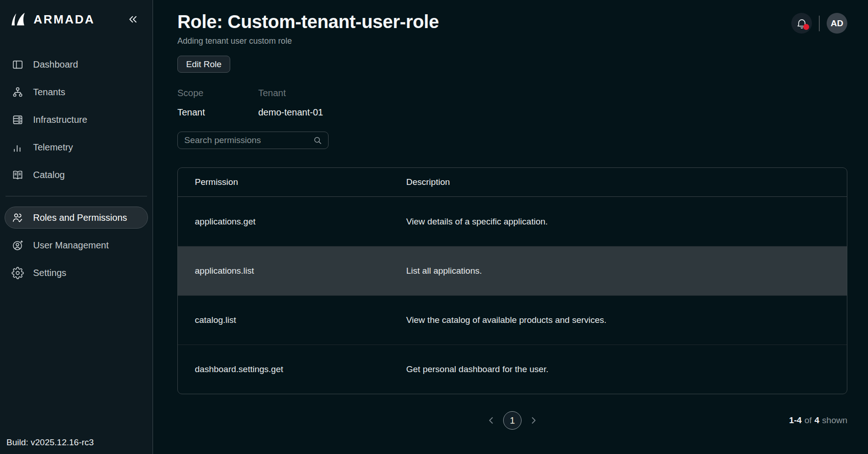  Describe the element at coordinates (56, 64) in the screenshot. I see `sidebar-item-label: Dashboard` at that location.